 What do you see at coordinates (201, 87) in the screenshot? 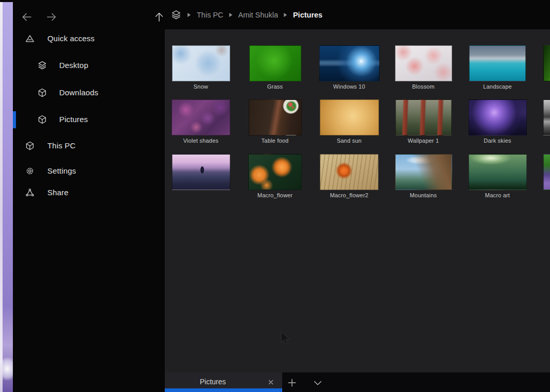
I see `file-label: Snow` at bounding box center [201, 87].